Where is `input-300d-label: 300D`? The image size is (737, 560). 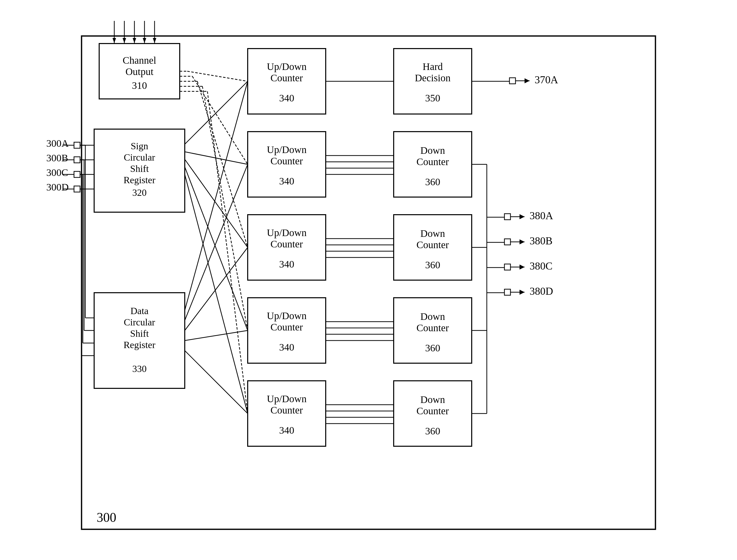 input-300d-label: 300D is located at coordinates (57, 187).